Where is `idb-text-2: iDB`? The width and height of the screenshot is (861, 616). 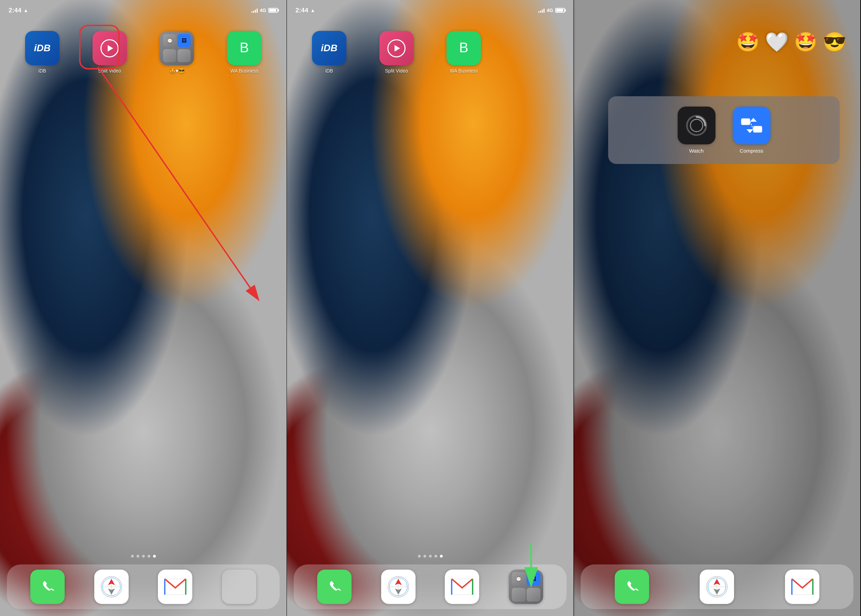
idb-text-2: iDB is located at coordinates (329, 48).